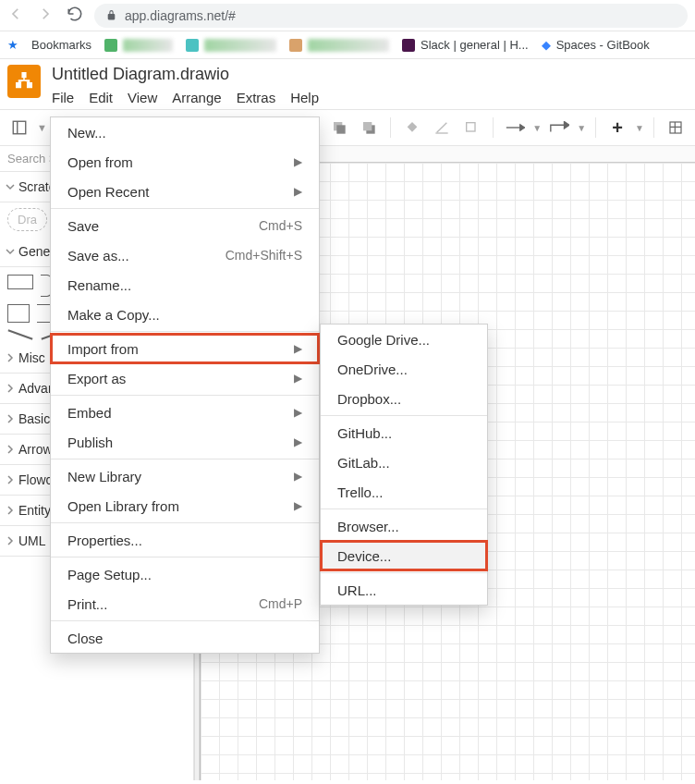 This screenshot has width=695, height=784. I want to click on file-menu-rename-: Rename..., so click(185, 285).